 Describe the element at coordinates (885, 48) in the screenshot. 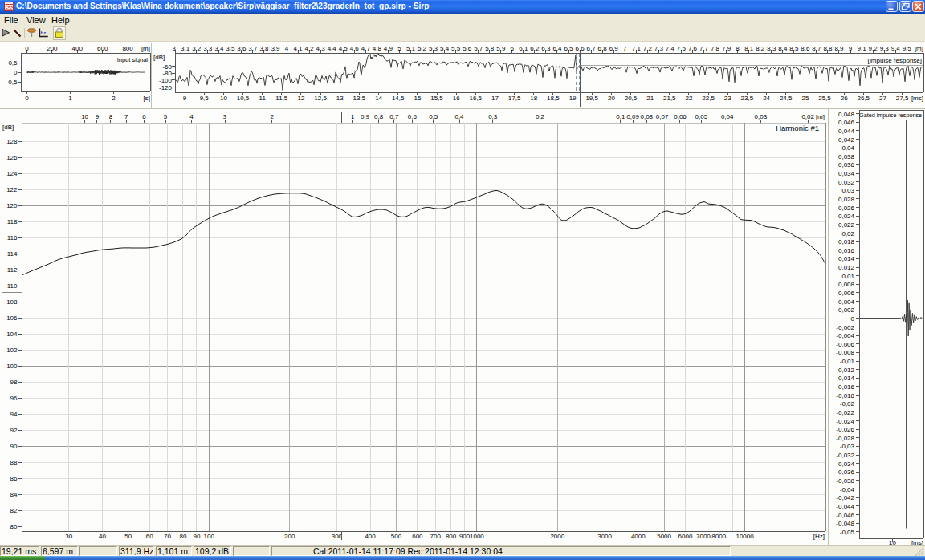

I see `svg-text: 9,3` at that location.